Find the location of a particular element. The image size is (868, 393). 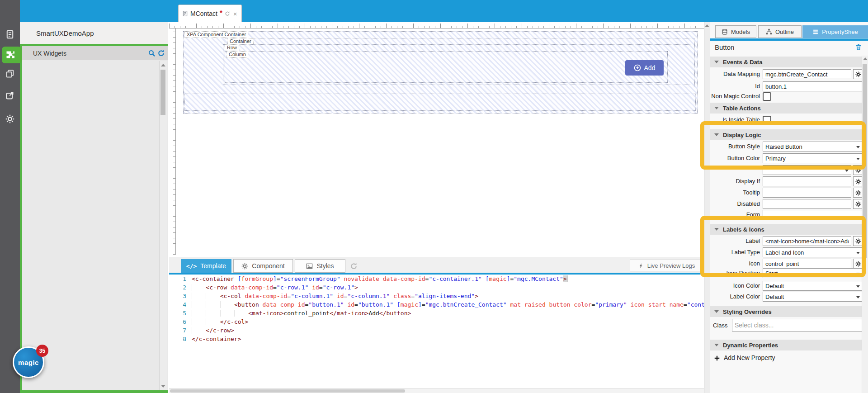

tab-models-label: Models is located at coordinates (741, 32).